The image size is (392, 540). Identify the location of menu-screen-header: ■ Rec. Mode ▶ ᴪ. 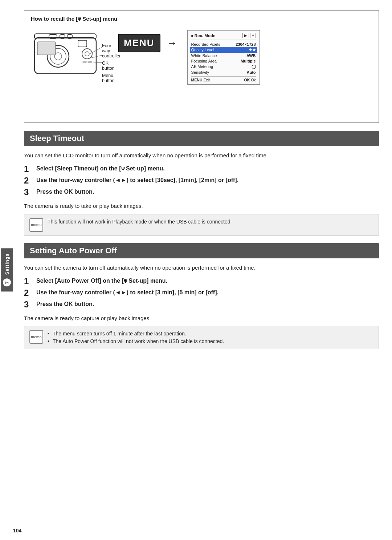
(224, 36).